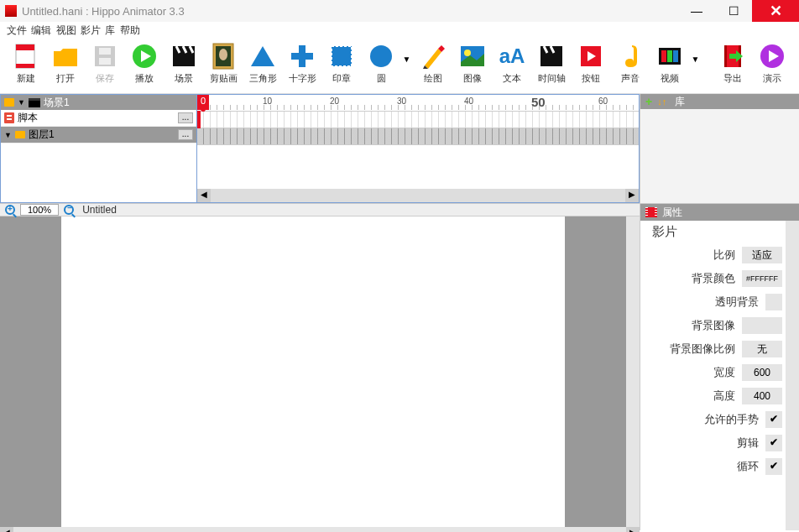  I want to click on prop-scale: 比例 适应, so click(713, 255).